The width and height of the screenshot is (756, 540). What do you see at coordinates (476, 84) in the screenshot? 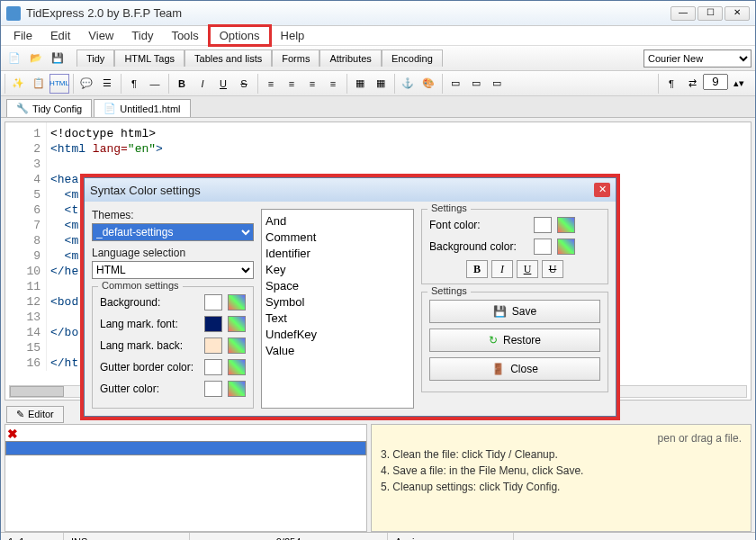
I see `misc2-icon: ▭` at bounding box center [476, 84].